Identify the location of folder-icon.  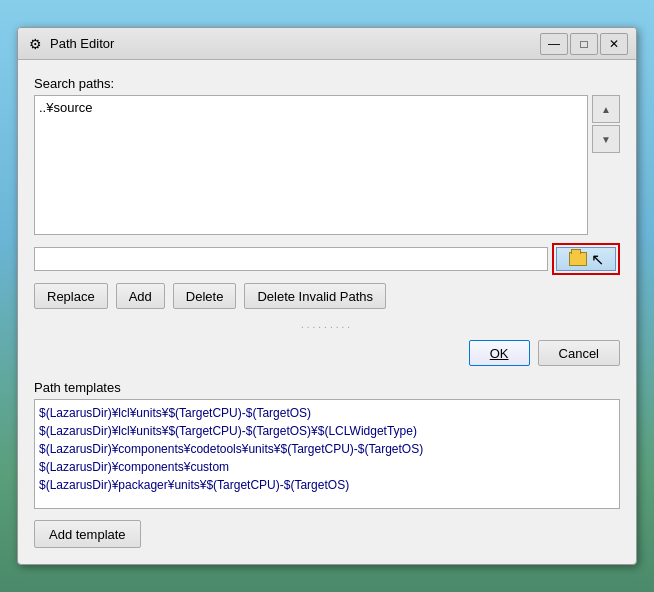
(578, 259).